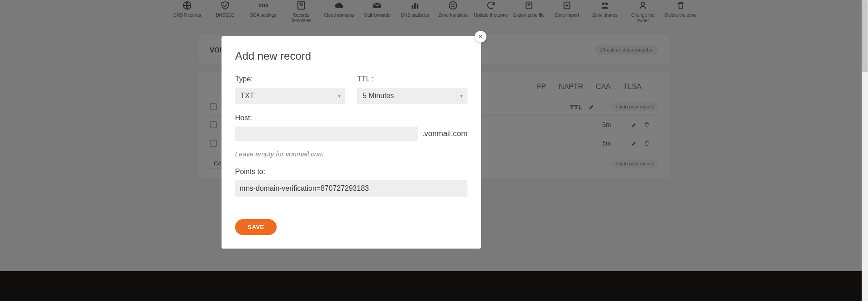 The image size is (868, 301). I want to click on ttl-select: 5 Minutes, so click(412, 96).